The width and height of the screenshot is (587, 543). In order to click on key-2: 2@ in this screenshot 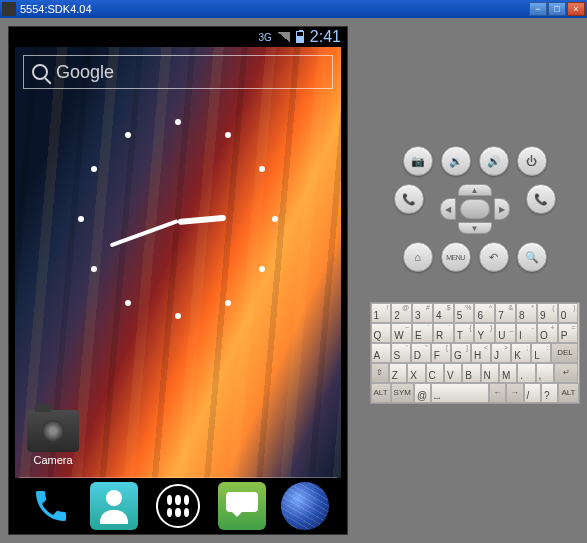, I will do `click(402, 313)`.